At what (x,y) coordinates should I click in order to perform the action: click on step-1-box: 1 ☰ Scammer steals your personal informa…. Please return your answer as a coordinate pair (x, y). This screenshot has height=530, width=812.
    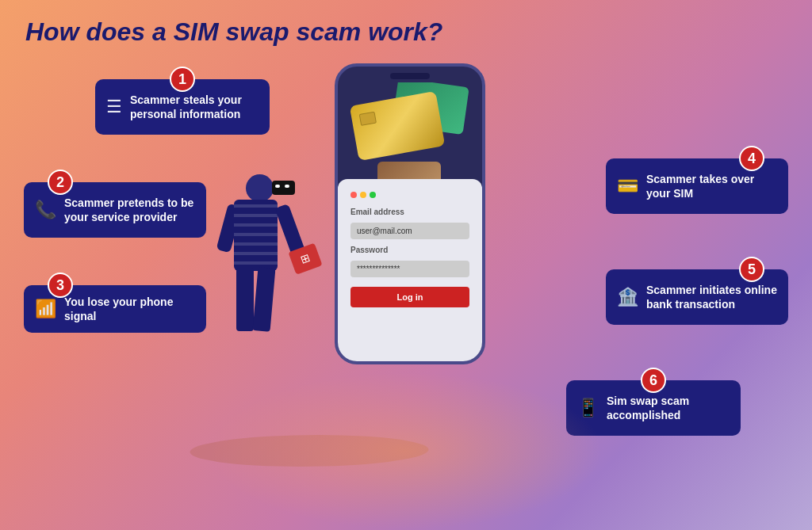
    Looking at the image, I should click on (182, 107).